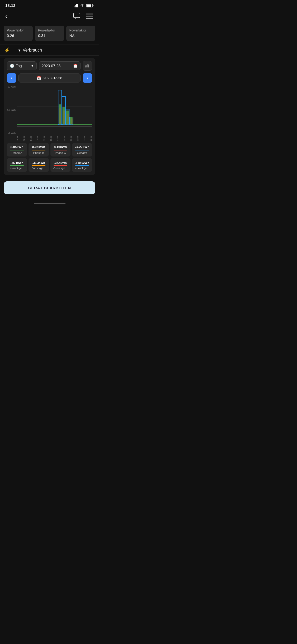 This screenshot has width=297, height=644. I want to click on x-label-5: 10:00, so click(51, 137).